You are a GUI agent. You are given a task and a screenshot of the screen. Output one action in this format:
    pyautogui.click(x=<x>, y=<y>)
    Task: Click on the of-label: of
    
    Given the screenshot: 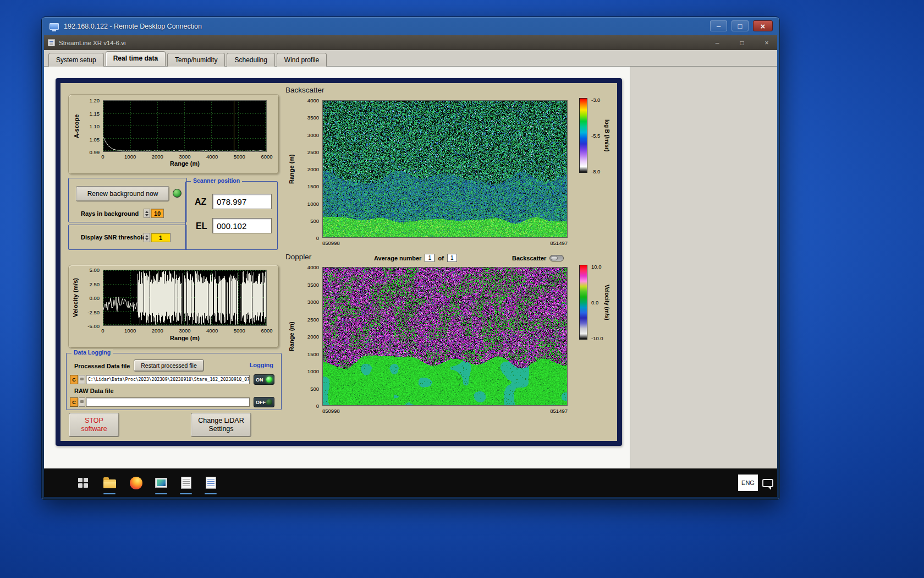 What is the action you would take?
    pyautogui.click(x=441, y=258)
    